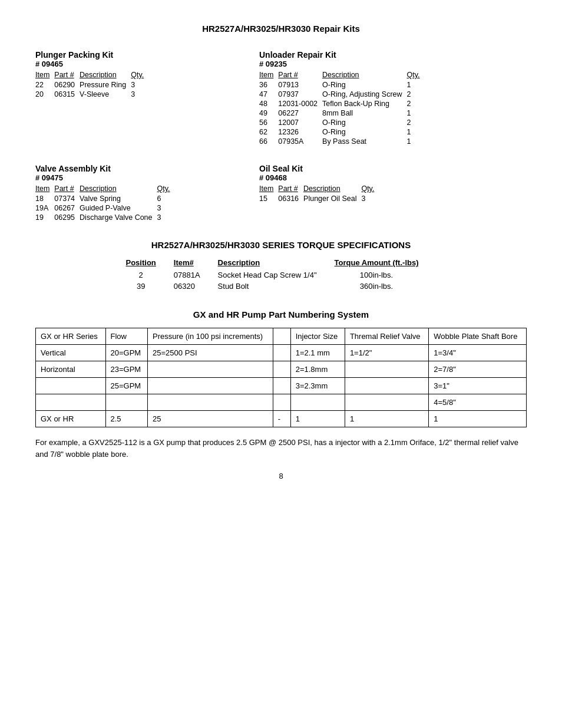  I want to click on valve-kit-table: Item Part # Description Qty. 1807374Valv…, so click(105, 203).